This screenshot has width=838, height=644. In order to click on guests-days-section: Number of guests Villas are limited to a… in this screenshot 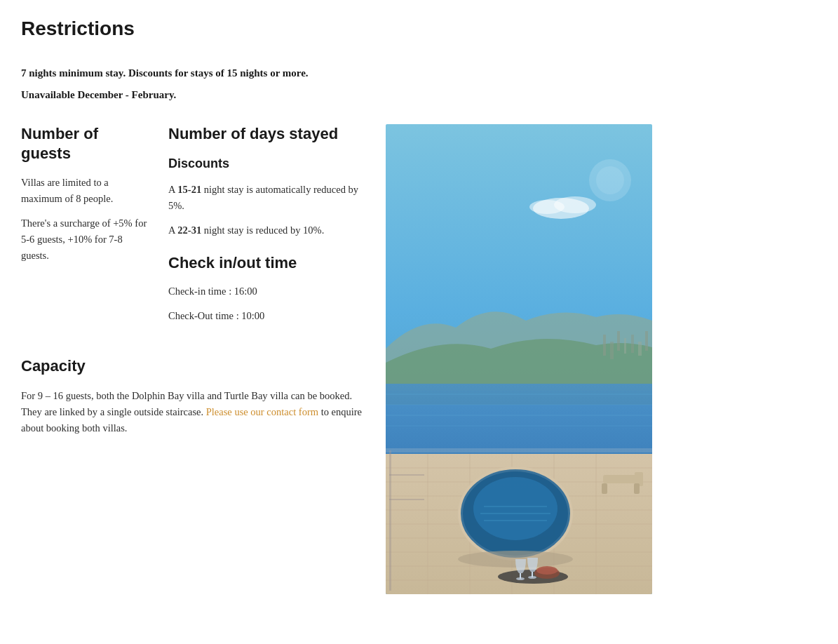, I will do `click(193, 229)`.